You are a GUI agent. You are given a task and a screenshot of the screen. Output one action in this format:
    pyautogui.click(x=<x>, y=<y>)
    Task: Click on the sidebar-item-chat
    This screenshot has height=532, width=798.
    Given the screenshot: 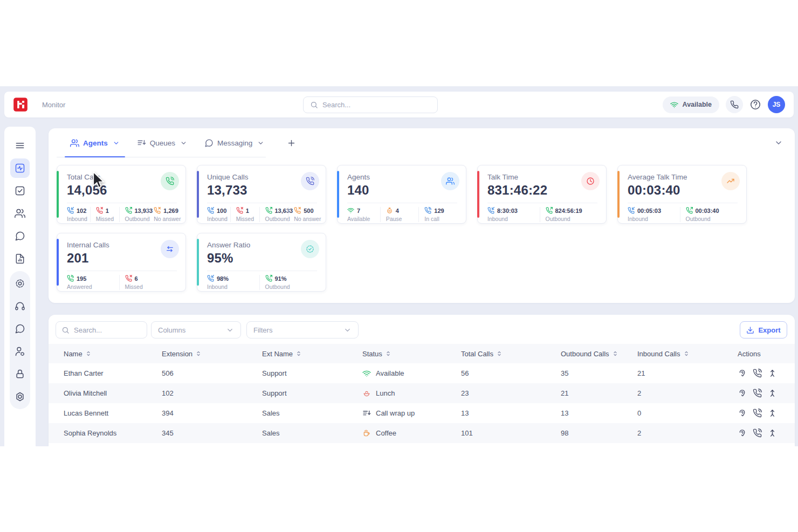 What is the action you would take?
    pyautogui.click(x=20, y=236)
    